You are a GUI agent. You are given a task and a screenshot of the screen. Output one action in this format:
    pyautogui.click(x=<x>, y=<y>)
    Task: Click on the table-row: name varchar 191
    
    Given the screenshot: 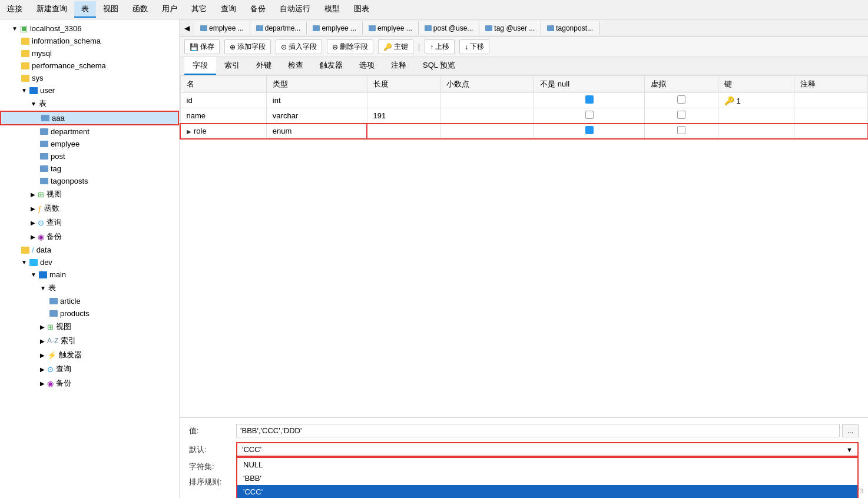 What is the action you would take?
    pyautogui.click(x=524, y=116)
    